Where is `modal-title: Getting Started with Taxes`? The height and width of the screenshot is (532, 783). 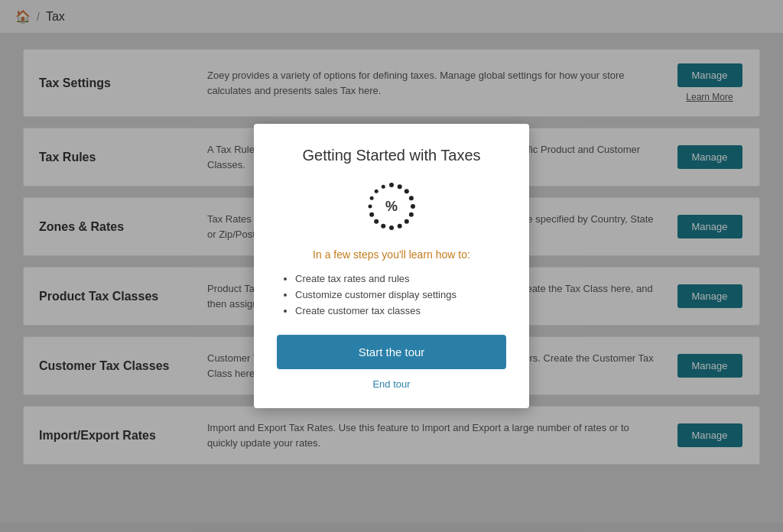 modal-title: Getting Started with Taxes is located at coordinates (392, 156).